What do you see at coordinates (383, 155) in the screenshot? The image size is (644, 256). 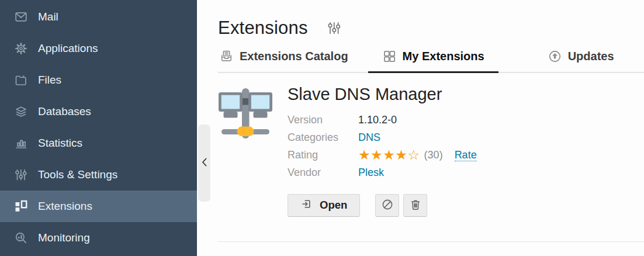 I see `rating-stars-filled: ★★★★` at bounding box center [383, 155].